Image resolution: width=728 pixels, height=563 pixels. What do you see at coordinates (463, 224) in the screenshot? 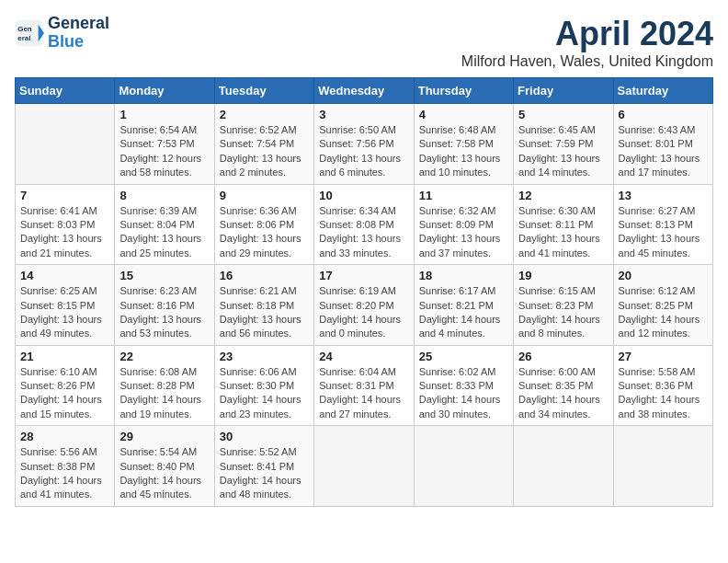
I see `calendar-cell: 11Sunrise: 6:32 AMSunset: 8:09 PMDayligh…` at bounding box center [463, 224].